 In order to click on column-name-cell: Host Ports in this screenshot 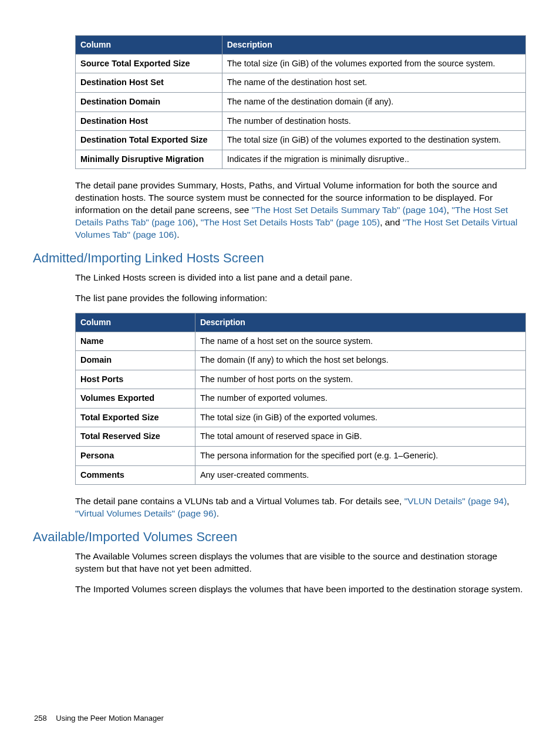, I will do `click(136, 379)`.